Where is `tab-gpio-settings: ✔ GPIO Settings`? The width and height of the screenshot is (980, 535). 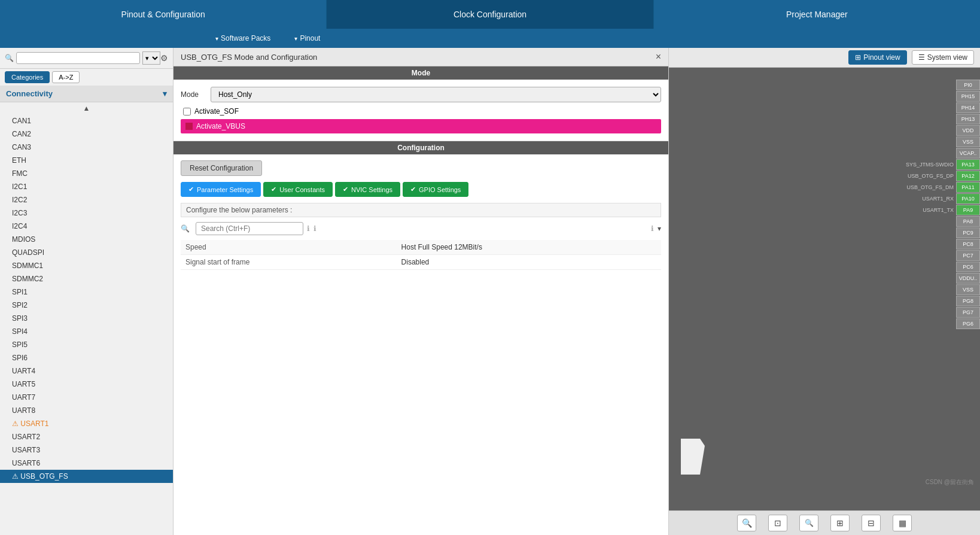
tab-gpio-settings: ✔ GPIO Settings is located at coordinates (436, 189).